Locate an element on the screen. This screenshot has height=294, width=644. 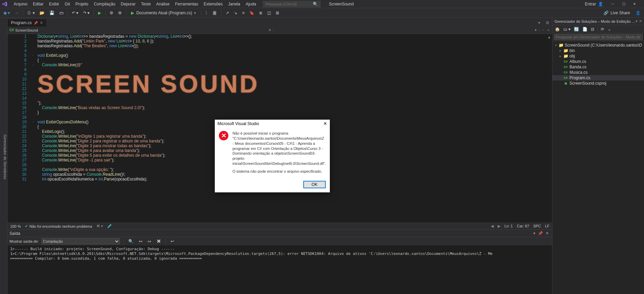
flask-icon: 🧪 is located at coordinates (110, 226).